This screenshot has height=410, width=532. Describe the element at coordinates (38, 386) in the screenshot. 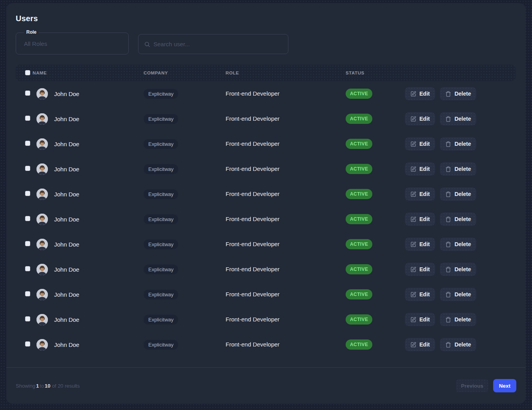

I see `results-from: 1` at that location.